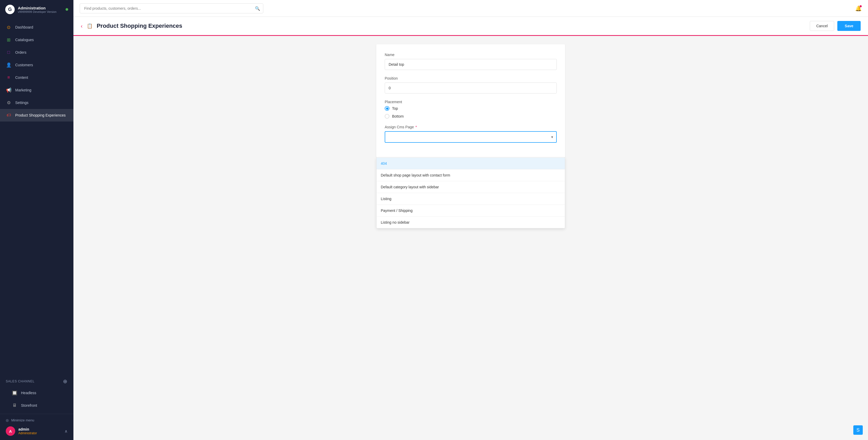 The height and width of the screenshot is (440, 868). Describe the element at coordinates (24, 40) in the screenshot. I see `sidebar-item-label: Catalogues` at that location.